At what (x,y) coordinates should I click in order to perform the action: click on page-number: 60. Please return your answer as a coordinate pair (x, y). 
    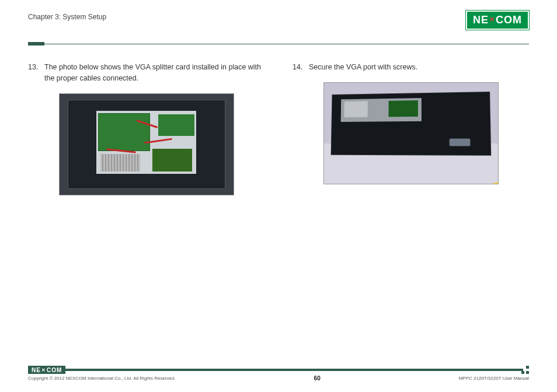
    Looking at the image, I should click on (318, 378).